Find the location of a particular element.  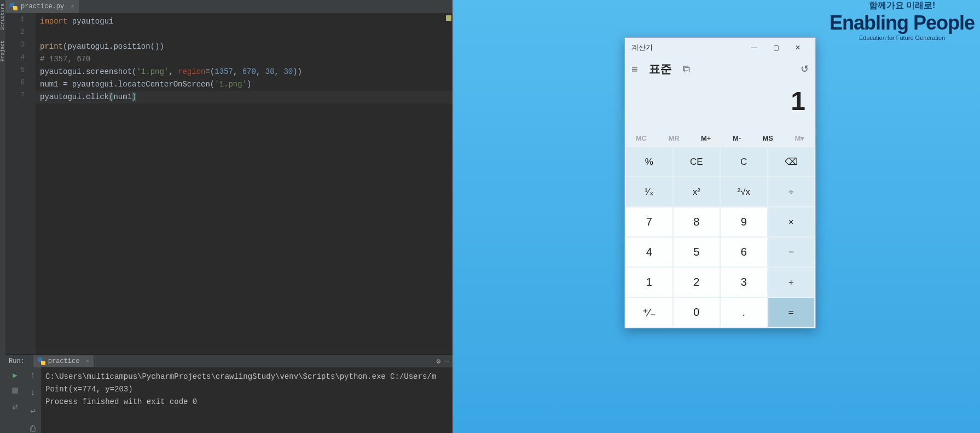

tab-filename: practice.py is located at coordinates (43, 7).